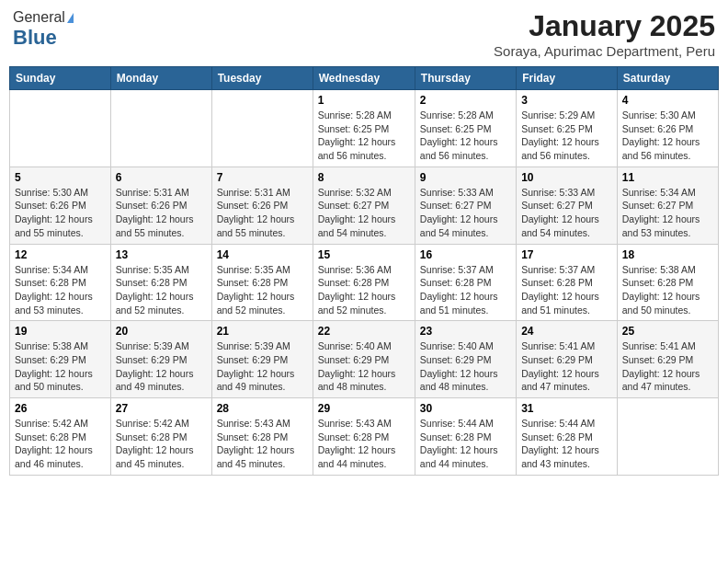 Image resolution: width=728 pixels, height=563 pixels. What do you see at coordinates (70, 18) in the screenshot?
I see `logo-triangle-icon` at bounding box center [70, 18].